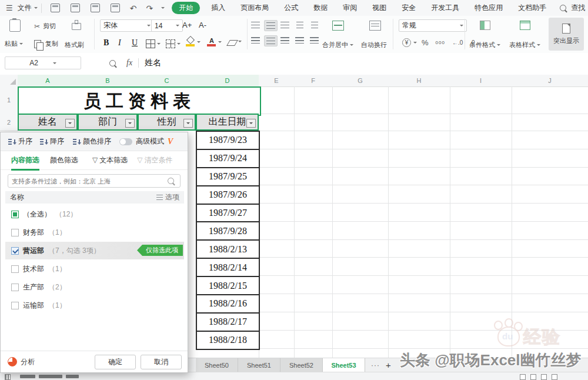 Image resolution: width=588 pixels, height=380 pixels. What do you see at coordinates (8, 377) in the screenshot?
I see `macro-status-icon` at bounding box center [8, 377].